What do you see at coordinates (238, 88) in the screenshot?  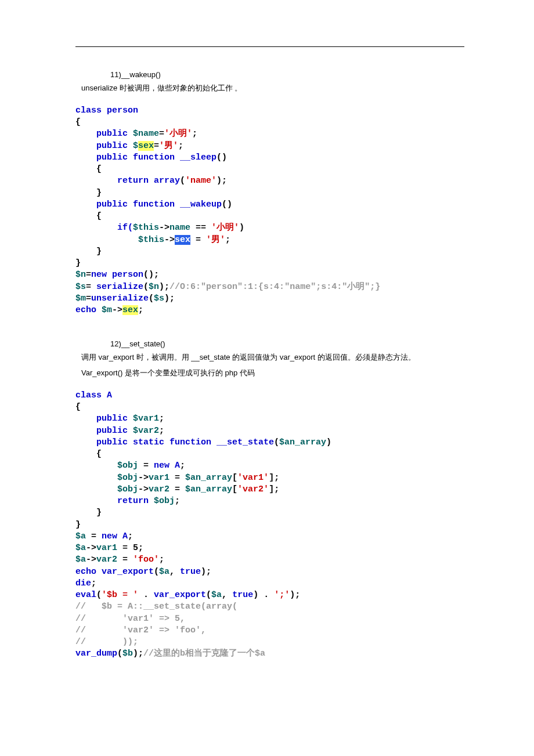 I see `text-part: 。` at bounding box center [238, 88].